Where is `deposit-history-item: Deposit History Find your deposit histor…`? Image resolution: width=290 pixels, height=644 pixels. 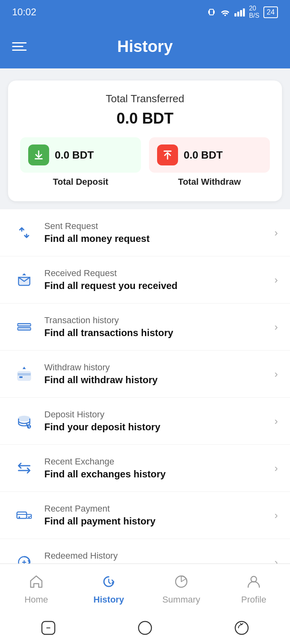
deposit-history-item: Deposit History Find your deposit histor… is located at coordinates (145, 421).